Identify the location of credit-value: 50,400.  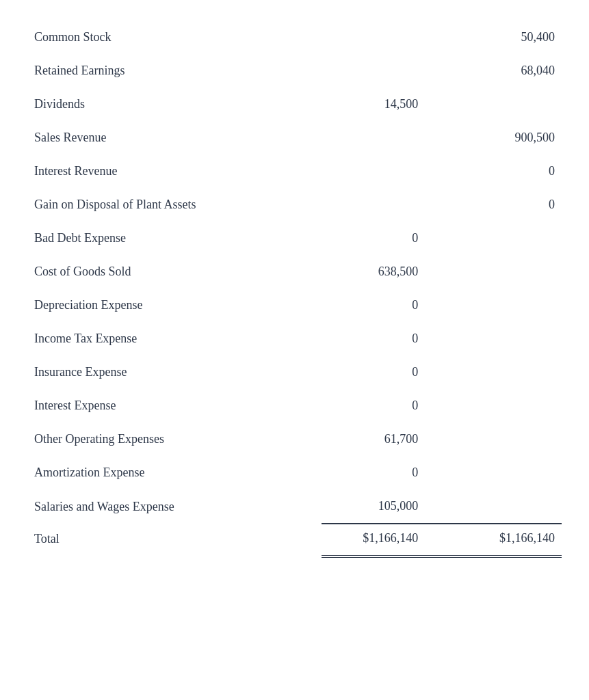
(500, 37).